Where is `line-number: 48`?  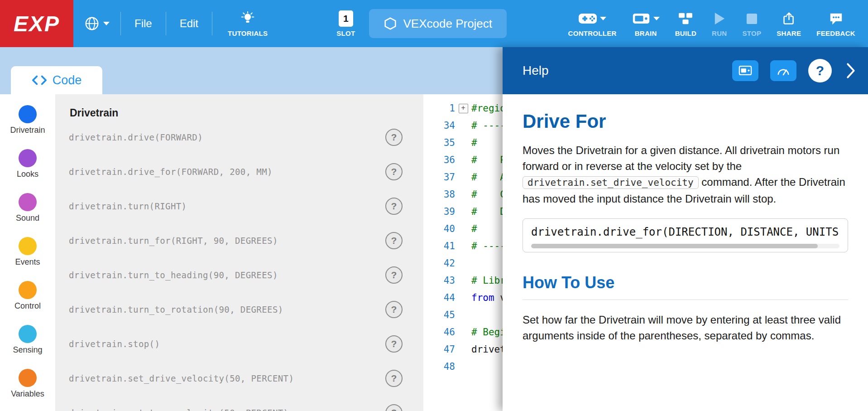 line-number: 48 is located at coordinates (439, 367).